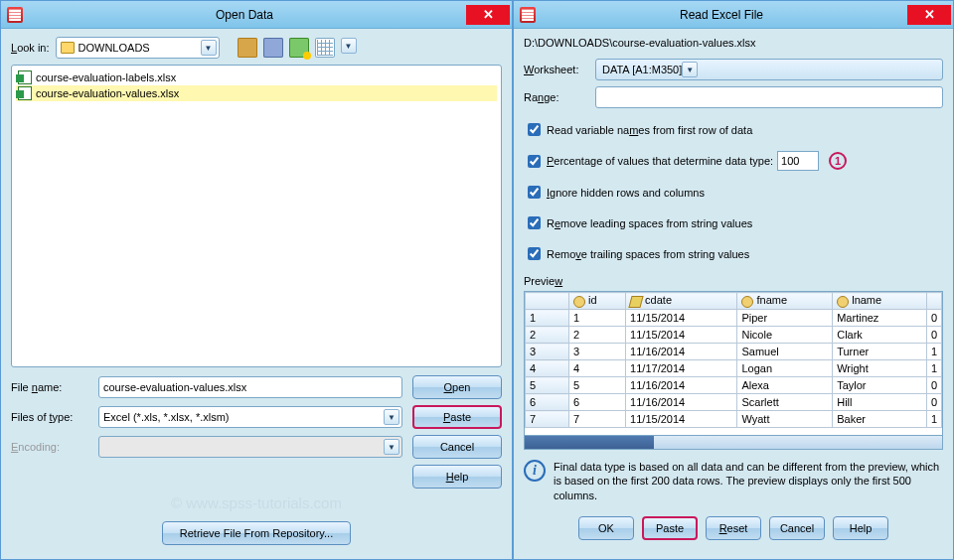 Image resolution: width=954 pixels, height=560 pixels. What do you see at coordinates (733, 15) in the screenshot?
I see `read-excel-titlebar: Read Excel File ✕` at bounding box center [733, 15].